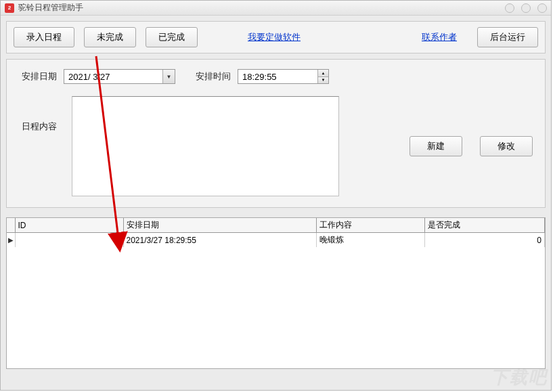  I want to click on col-content: 工作内容, so click(370, 225).